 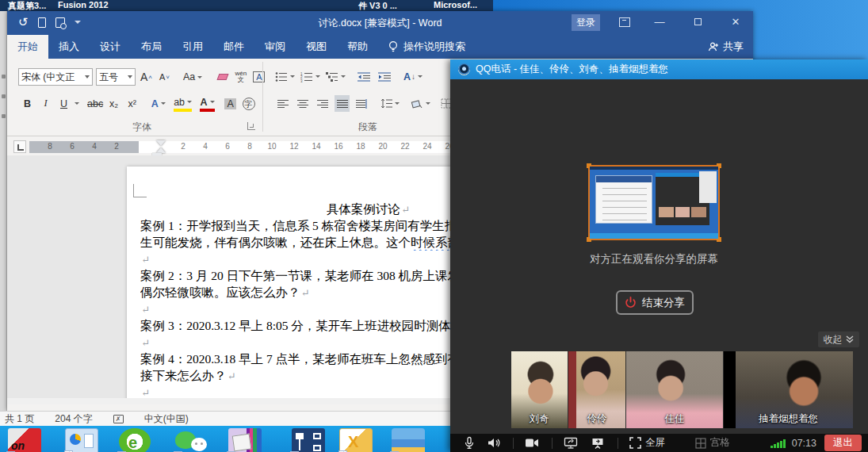 I want to click on font-size-combo: 五号, so click(x=116, y=77).